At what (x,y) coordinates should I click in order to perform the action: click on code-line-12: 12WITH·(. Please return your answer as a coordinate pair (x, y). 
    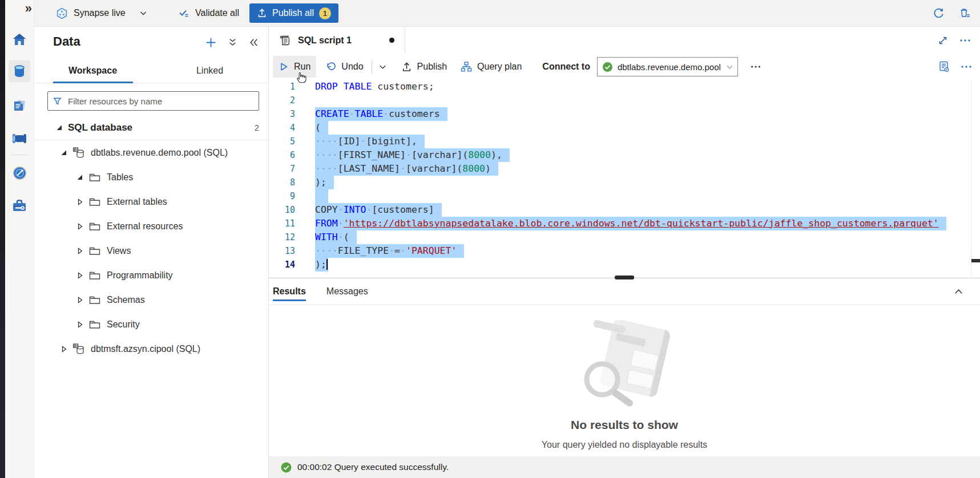
    Looking at the image, I should click on (624, 237).